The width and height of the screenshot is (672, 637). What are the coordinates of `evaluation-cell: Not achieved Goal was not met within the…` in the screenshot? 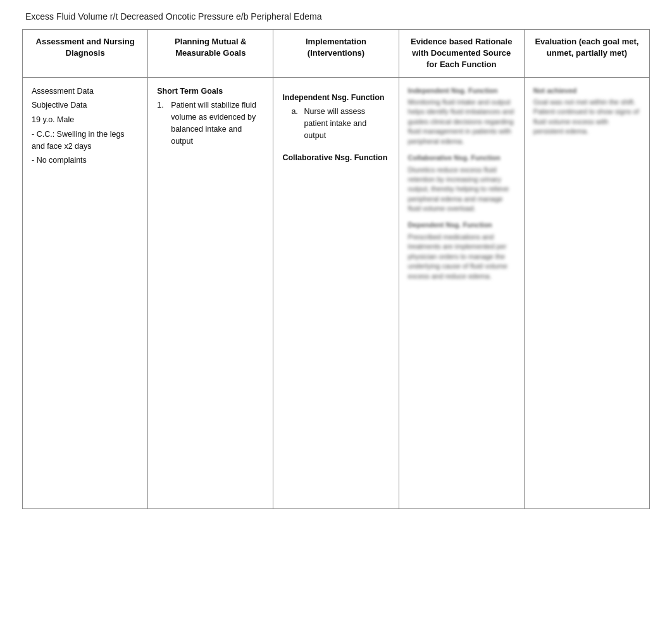 It's located at (587, 293).